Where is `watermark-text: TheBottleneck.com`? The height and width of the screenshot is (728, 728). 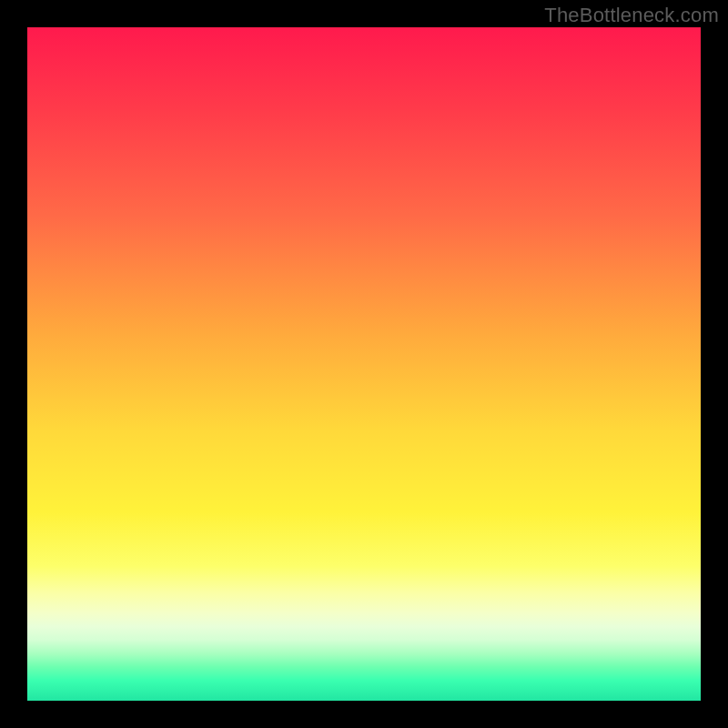 watermark-text: TheBottleneck.com is located at coordinates (632, 15).